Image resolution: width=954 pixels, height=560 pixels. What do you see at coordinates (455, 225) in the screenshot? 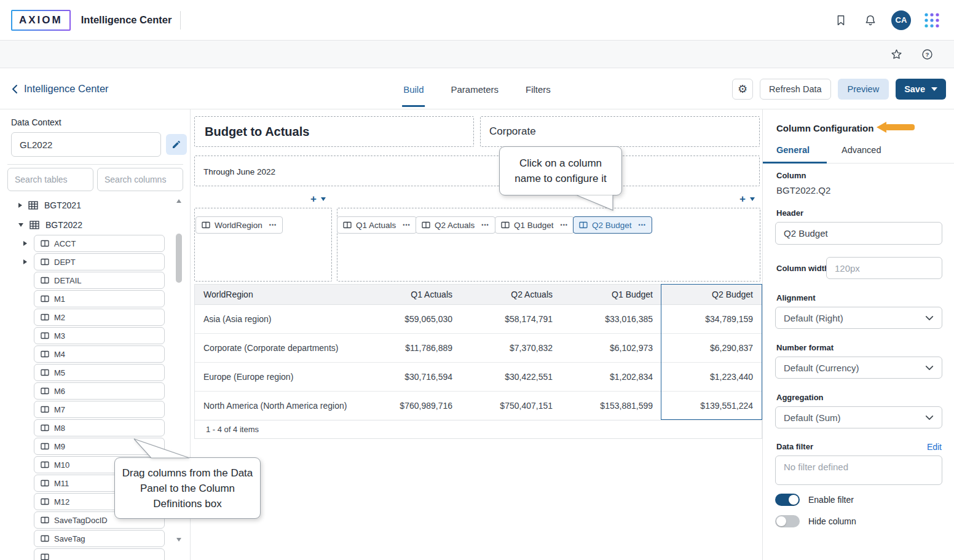
I see `chip-label: Q2 Actuals` at bounding box center [455, 225].